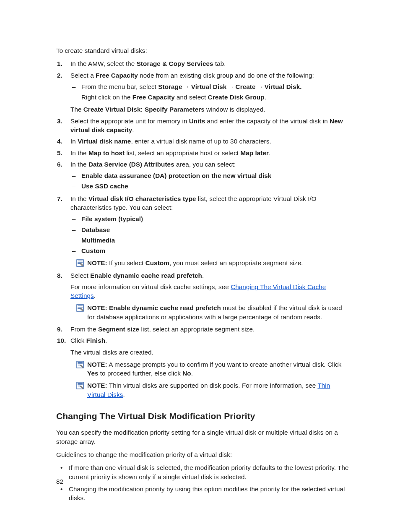 Image resolution: width=400 pixels, height=532 pixels. What do you see at coordinates (209, 472) in the screenshot?
I see `section2-bullet-1: If more than one virtual disk is selecte…` at bounding box center [209, 472].